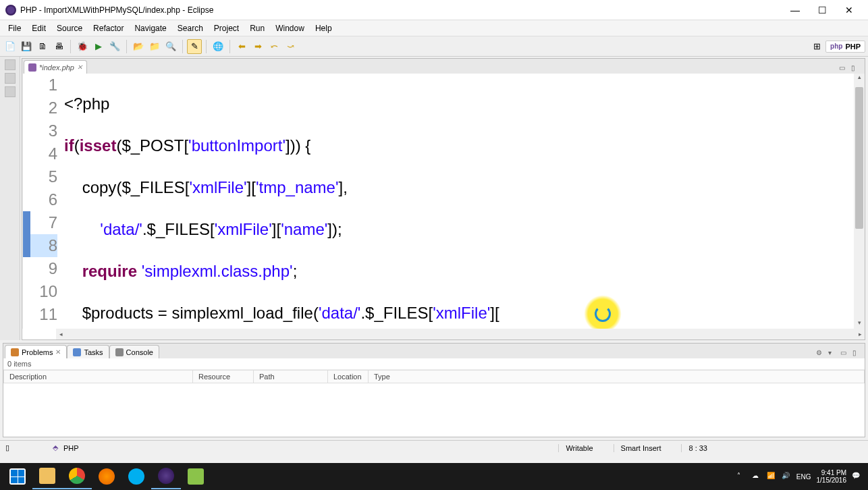 This screenshot has width=868, height=490. Describe the element at coordinates (817, 47) in the screenshot. I see `open-perspective-button: ⊞` at that location.